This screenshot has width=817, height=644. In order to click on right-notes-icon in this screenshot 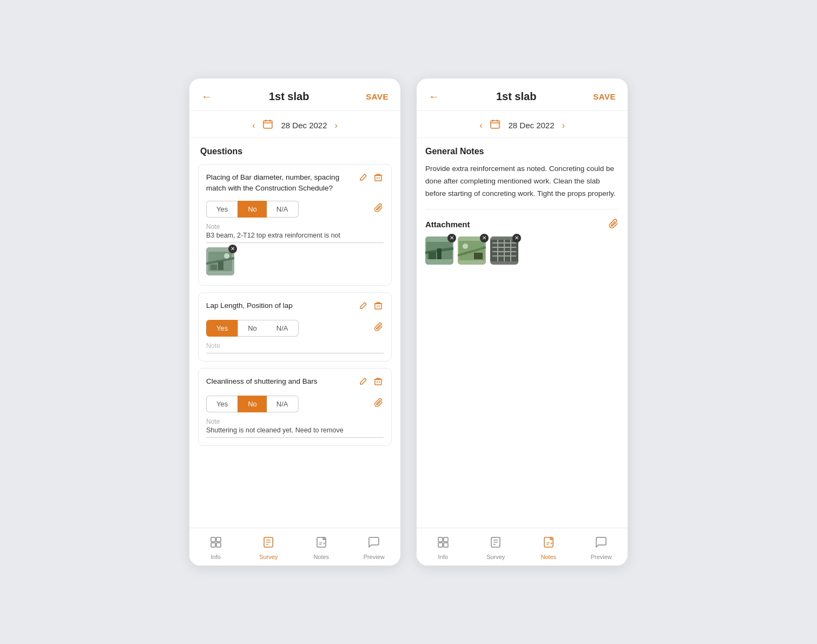, I will do `click(549, 544)`.